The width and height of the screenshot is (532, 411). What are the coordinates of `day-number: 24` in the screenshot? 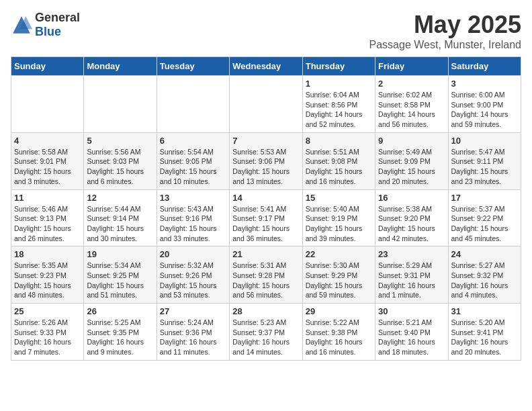 It's located at (485, 254).